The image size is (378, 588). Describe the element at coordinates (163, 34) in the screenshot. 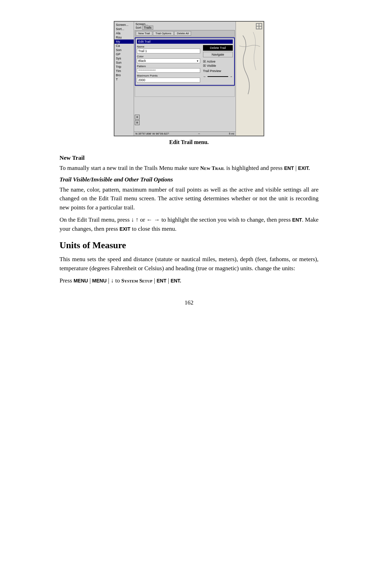

I see `tab-buttons: New Trail Trail Options Delete All` at that location.